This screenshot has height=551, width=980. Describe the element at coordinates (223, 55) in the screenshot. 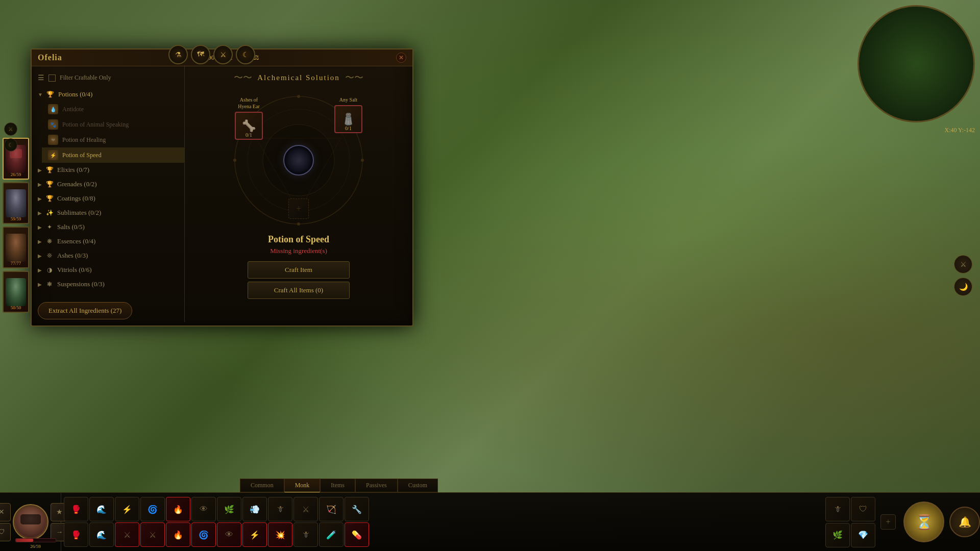

I see `nav-icon-sword: ⚔` at that location.